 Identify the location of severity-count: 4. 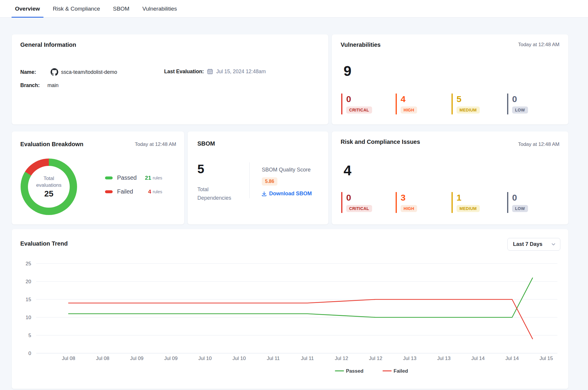
(409, 99).